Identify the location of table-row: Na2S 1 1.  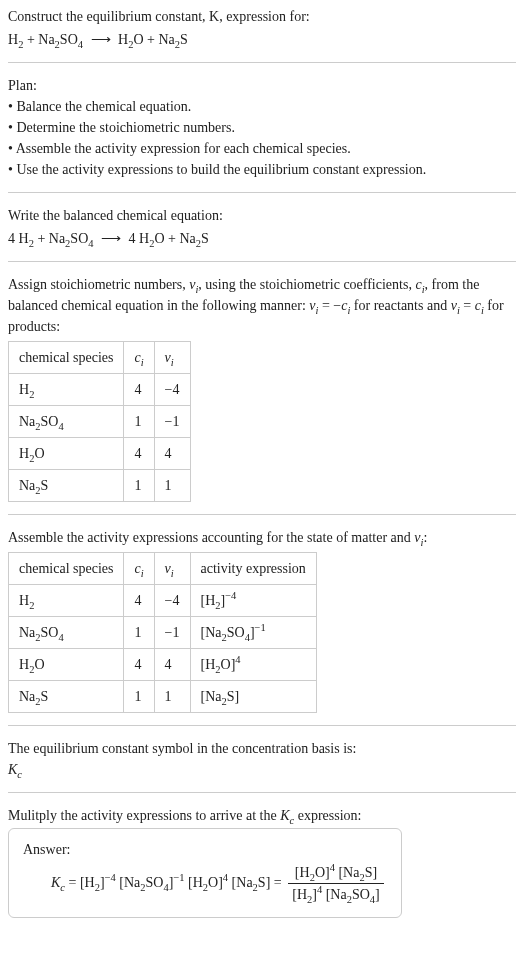
(100, 486).